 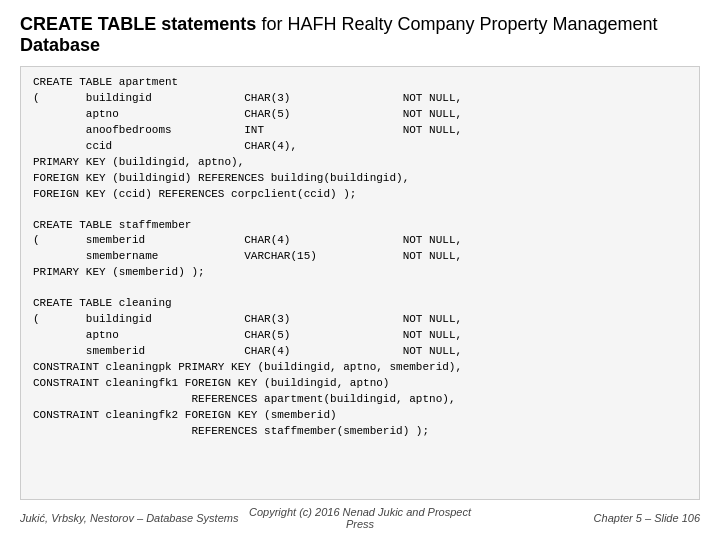 What do you see at coordinates (360, 518) in the screenshot?
I see `footer: Jukić, Vrbsky, Nestorov – Database Syste…` at bounding box center [360, 518].